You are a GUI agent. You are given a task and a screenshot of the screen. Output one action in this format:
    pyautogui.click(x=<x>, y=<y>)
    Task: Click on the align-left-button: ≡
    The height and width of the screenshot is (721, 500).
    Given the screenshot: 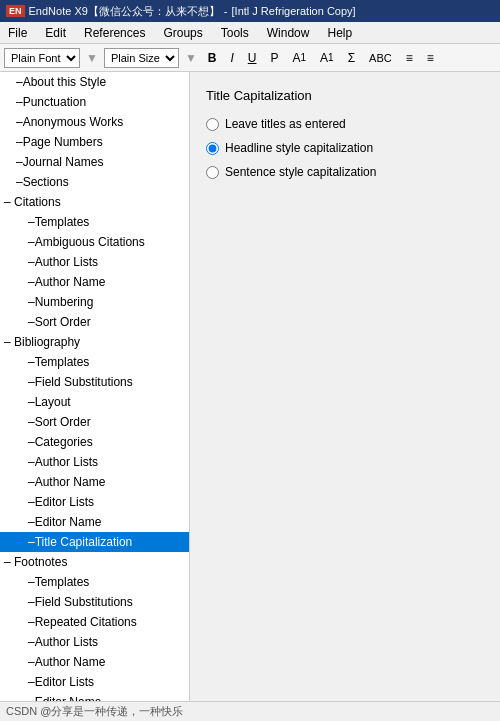 What is the action you would take?
    pyautogui.click(x=410, y=58)
    